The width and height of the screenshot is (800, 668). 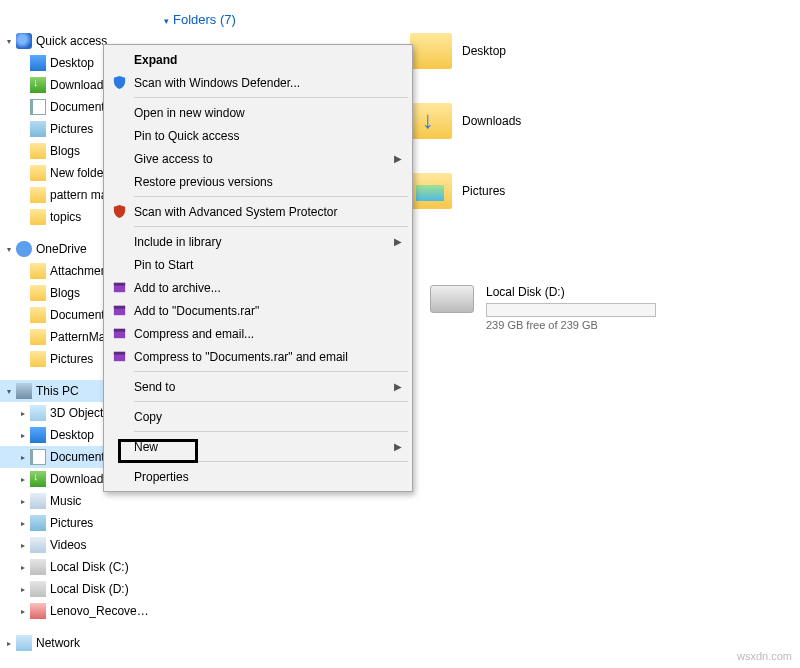 I want to click on ctx-add-rar: Add to "Documents.rar", so click(x=258, y=310).